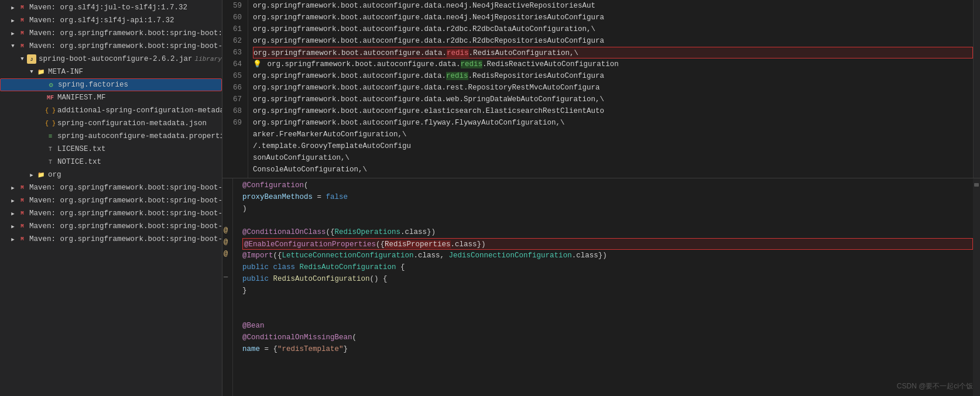 The width and height of the screenshot is (980, 396). I want to click on factories-line-72: sonAutoConfiguration,\, so click(613, 158).